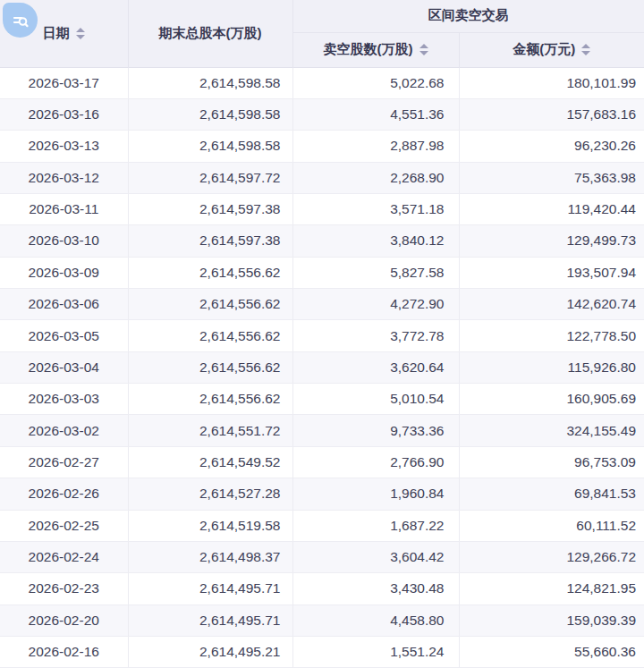  What do you see at coordinates (322, 651) in the screenshot?
I see `table-row: 2026-02-16 2,614,495.21 1,551.24 55,660.…` at bounding box center [322, 651].